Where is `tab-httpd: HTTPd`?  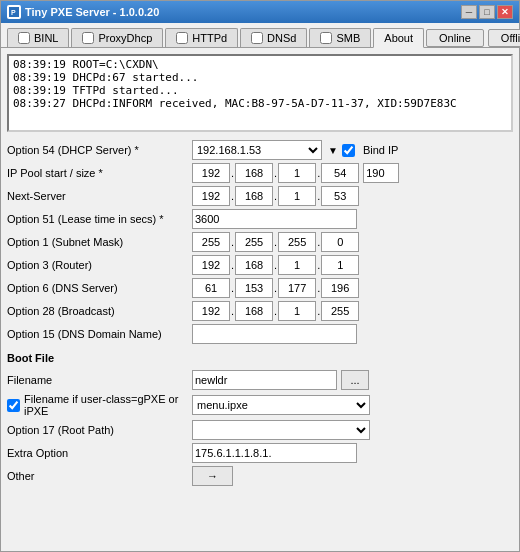
tab-httpd: HTTPd is located at coordinates (202, 38).